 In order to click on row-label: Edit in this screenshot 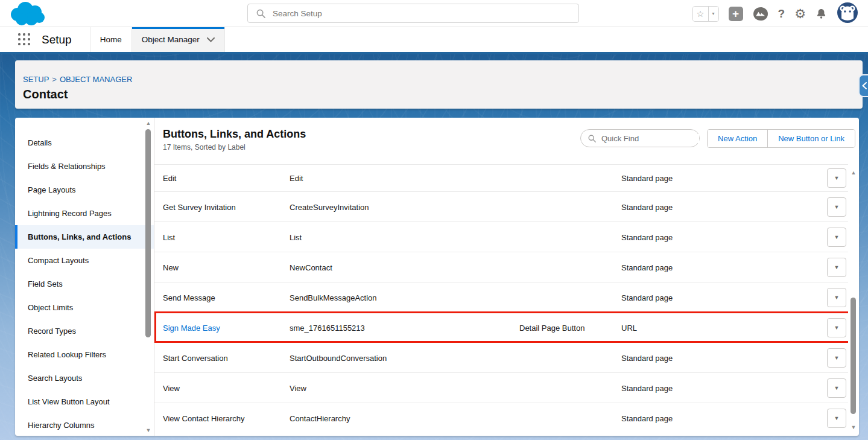, I will do `click(169, 179)`.